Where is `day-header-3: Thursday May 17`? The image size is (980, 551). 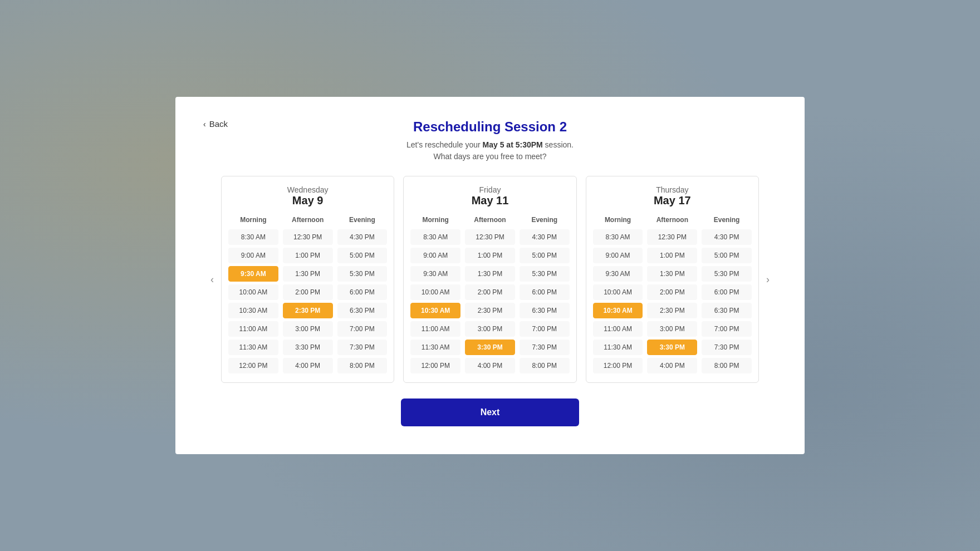 day-header-3: Thursday May 17 is located at coordinates (673, 196).